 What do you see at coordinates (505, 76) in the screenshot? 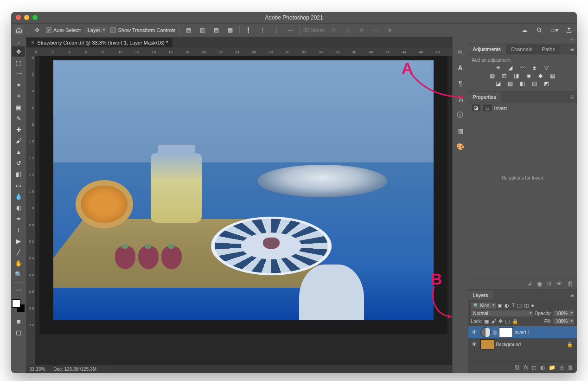
I see `color-balance-icon: ⚖` at bounding box center [505, 76].